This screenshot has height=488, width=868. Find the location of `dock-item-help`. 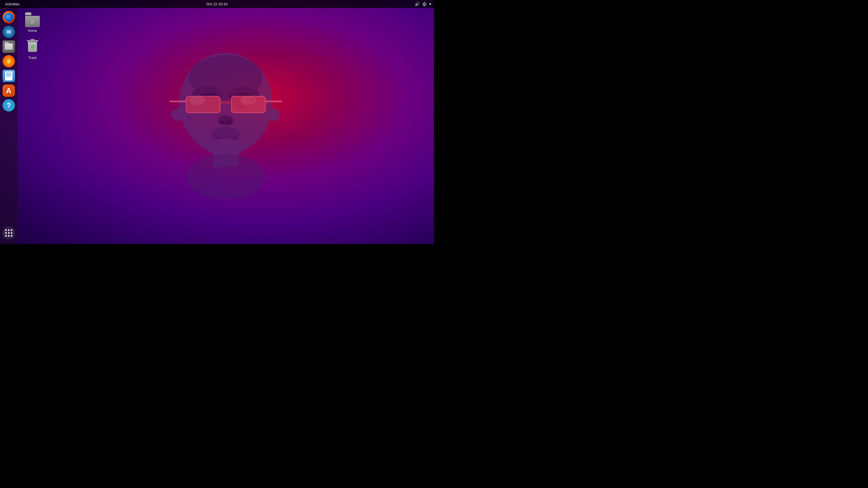

dock-item-help is located at coordinates (9, 105).